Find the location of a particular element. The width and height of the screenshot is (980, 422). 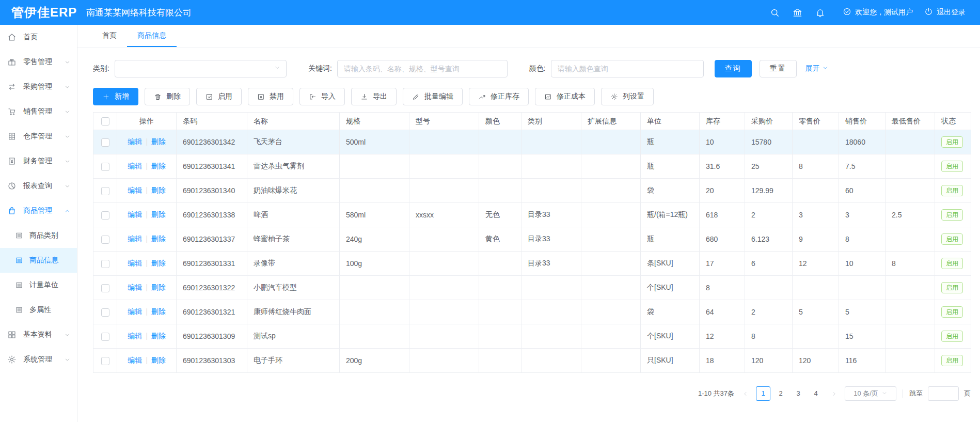

finance-icon is located at coordinates (12, 161).